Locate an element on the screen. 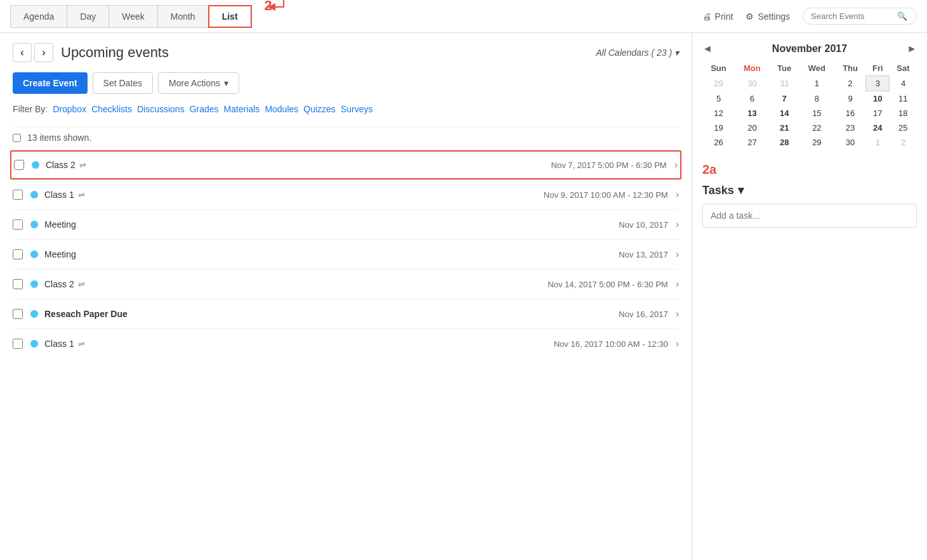 The height and width of the screenshot is (560, 927). tab-agenda: Agenda is located at coordinates (38, 16).